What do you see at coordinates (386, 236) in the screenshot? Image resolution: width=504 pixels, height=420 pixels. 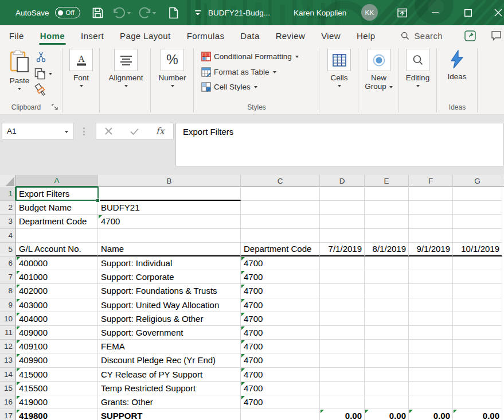 I see `cell-E4` at bounding box center [386, 236].